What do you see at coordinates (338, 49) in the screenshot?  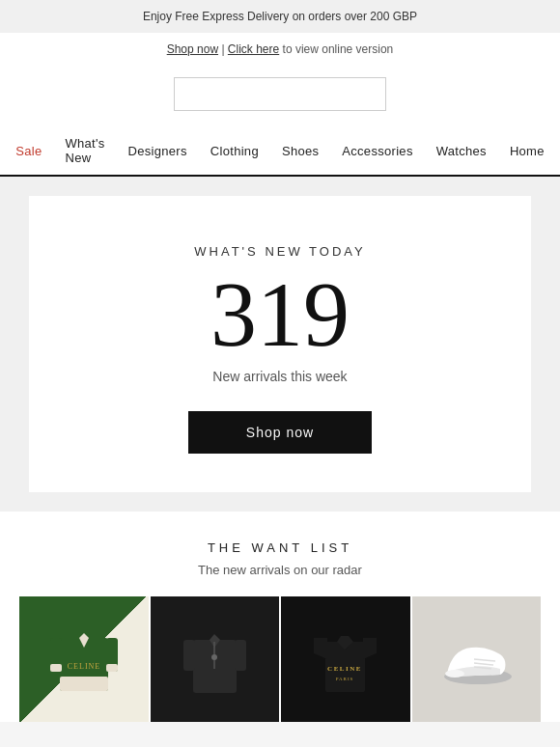 I see `online-version-text: to view online version` at bounding box center [338, 49].